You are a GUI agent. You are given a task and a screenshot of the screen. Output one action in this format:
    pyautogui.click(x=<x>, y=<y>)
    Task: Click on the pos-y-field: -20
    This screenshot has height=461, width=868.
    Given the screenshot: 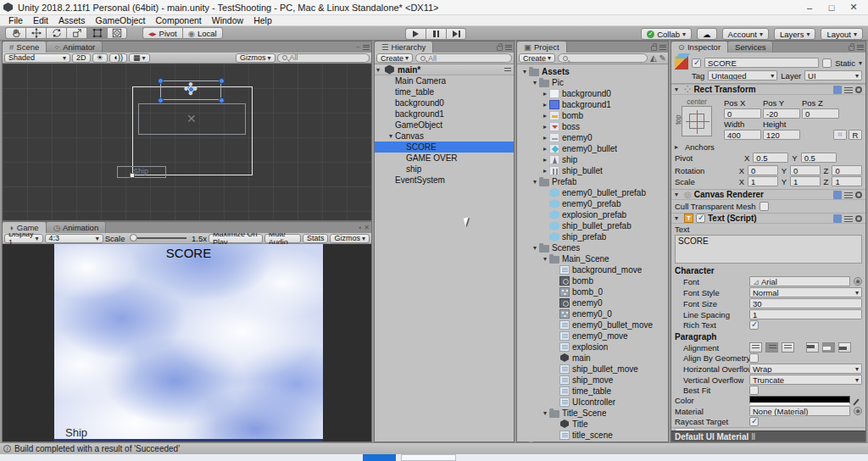 What is the action you would take?
    pyautogui.click(x=782, y=114)
    